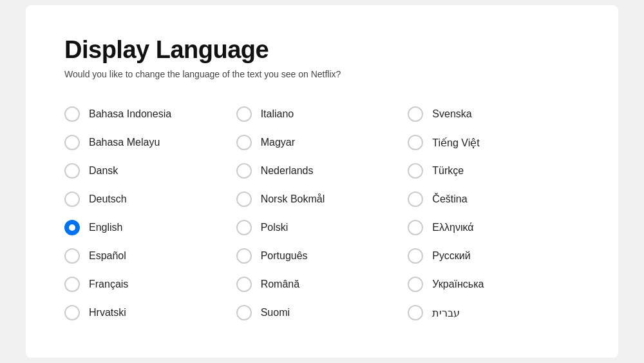  I want to click on language-item-hrvatski: Hrvatski, so click(151, 313).